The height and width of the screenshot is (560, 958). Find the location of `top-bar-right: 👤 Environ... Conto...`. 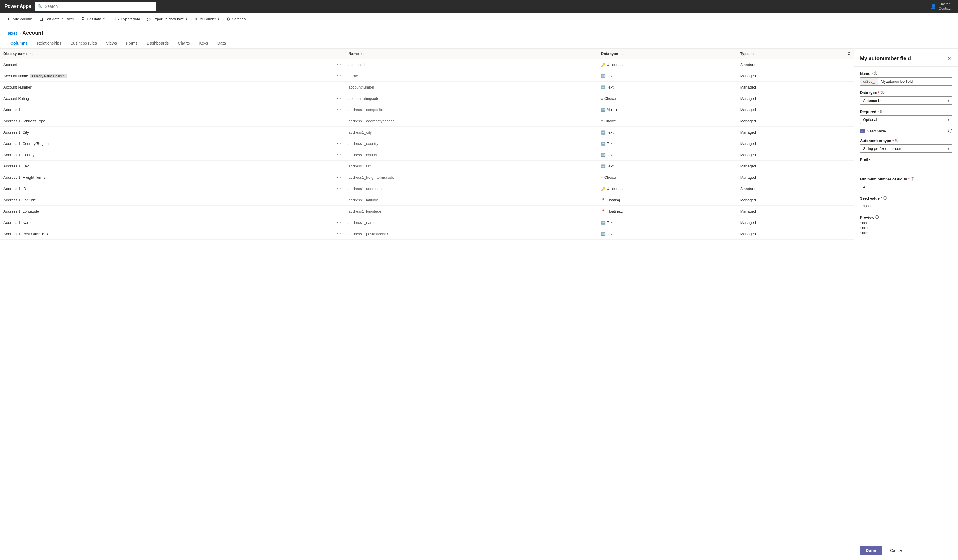

top-bar-right: 👤 Environ... Conto... is located at coordinates (942, 6).